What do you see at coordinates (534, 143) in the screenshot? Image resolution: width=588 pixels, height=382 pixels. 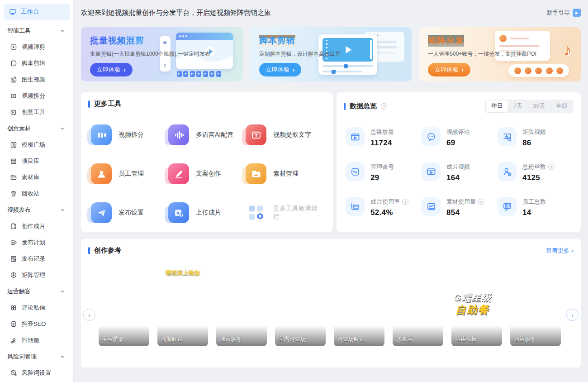 I see `stat-value: 86` at bounding box center [534, 143].